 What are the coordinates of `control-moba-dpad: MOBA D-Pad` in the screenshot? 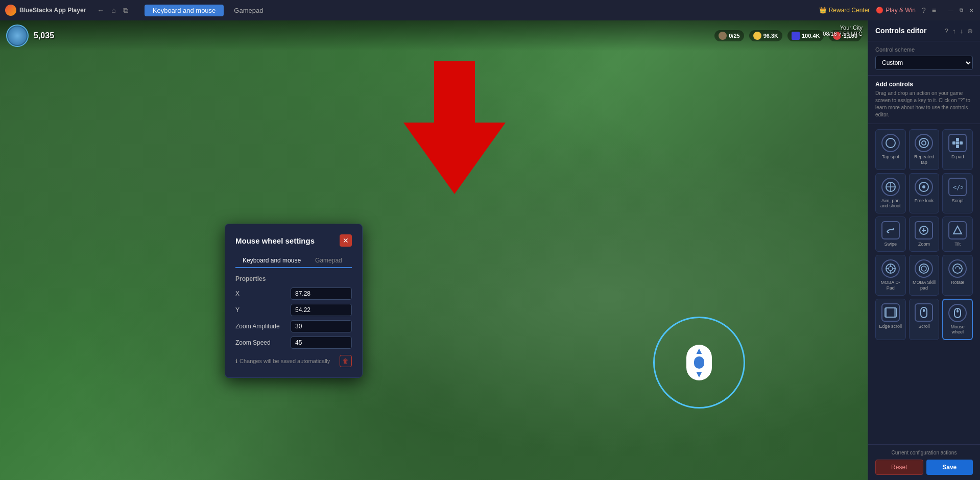 It's located at (891, 275).